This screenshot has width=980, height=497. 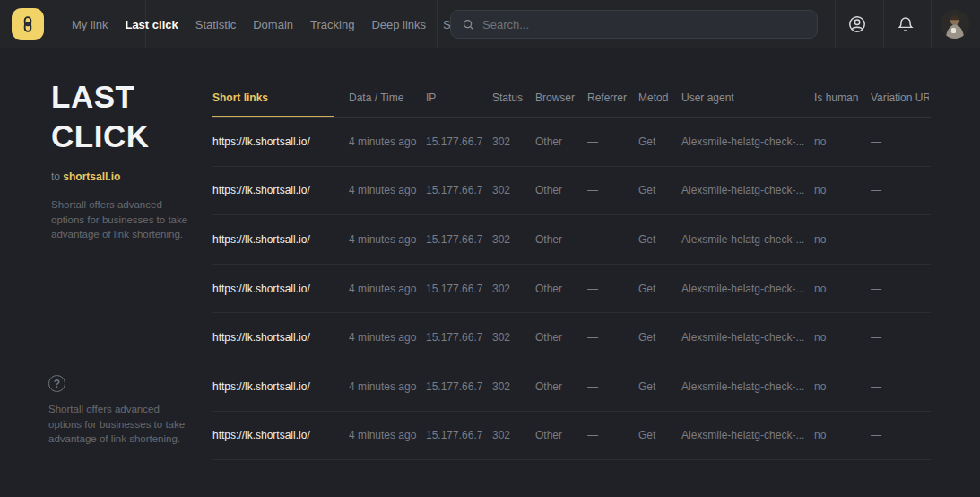 I want to click on column-header-metod: Metod, so click(x=660, y=98).